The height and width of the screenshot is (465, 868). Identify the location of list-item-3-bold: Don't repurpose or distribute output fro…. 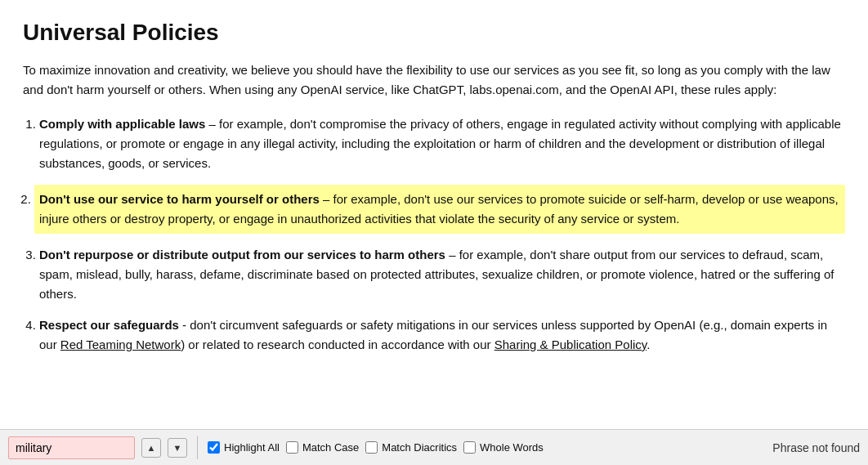
(242, 255).